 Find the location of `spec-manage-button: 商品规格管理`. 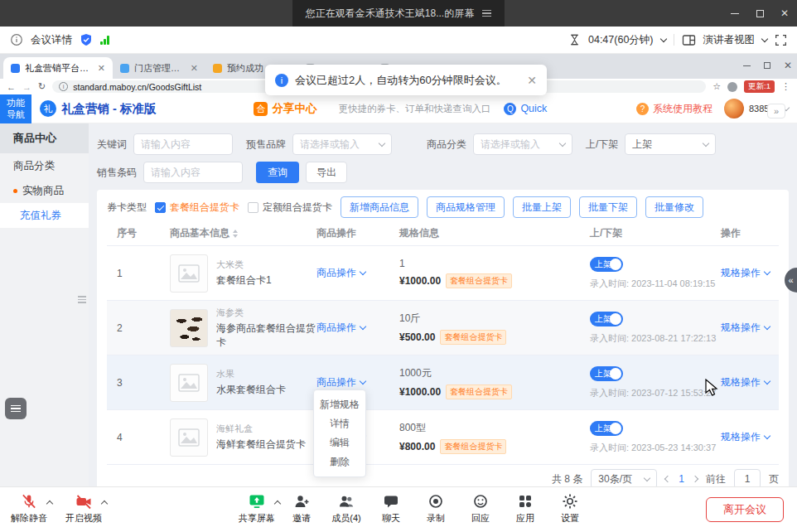

spec-manage-button: 商品规格管理 is located at coordinates (466, 207).